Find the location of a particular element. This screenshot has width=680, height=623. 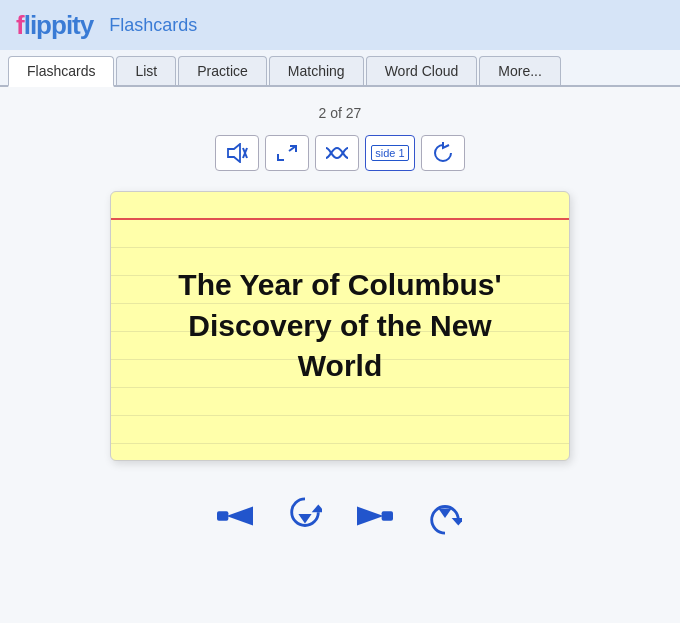

tab-matching: Matching is located at coordinates (316, 70).